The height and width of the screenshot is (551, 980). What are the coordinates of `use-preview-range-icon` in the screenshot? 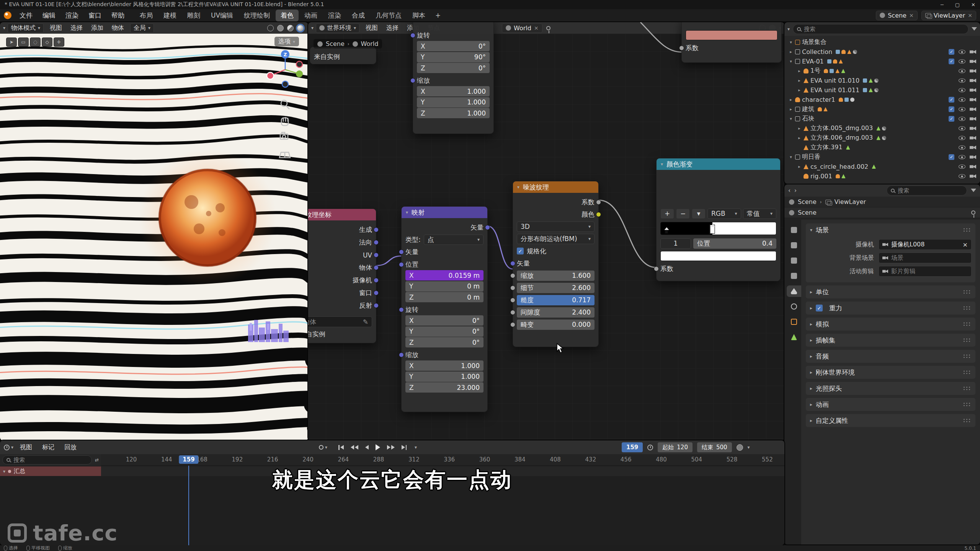 It's located at (650, 448).